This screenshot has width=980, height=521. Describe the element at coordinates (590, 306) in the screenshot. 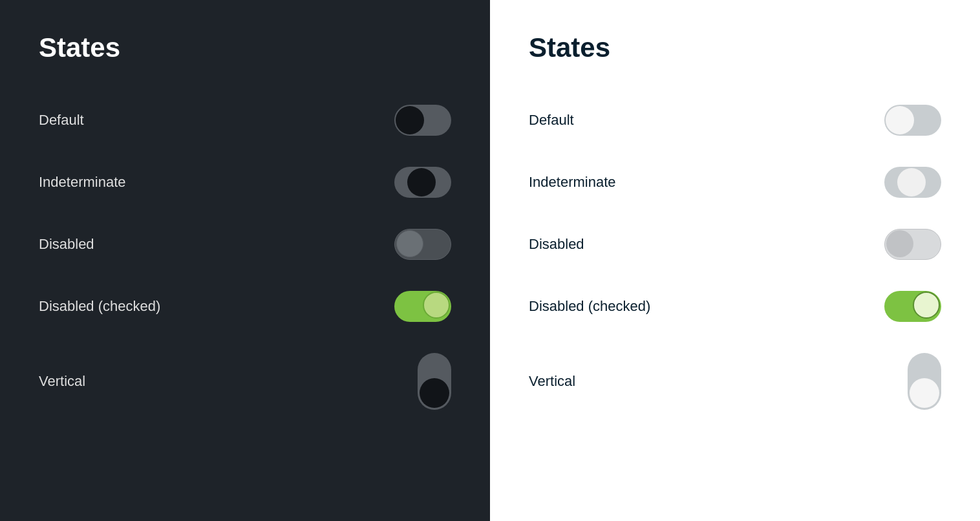

I see `light-disabled-checked-label: Disabled (checked)` at that location.